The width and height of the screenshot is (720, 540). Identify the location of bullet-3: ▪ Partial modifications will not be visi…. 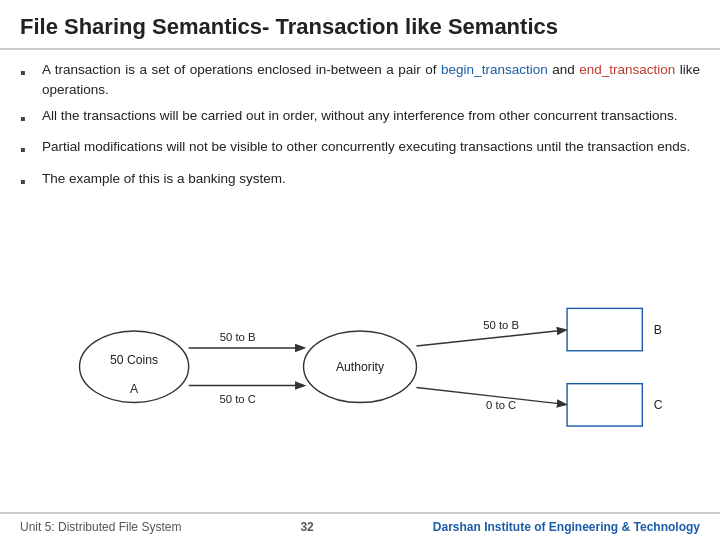
(360, 149).